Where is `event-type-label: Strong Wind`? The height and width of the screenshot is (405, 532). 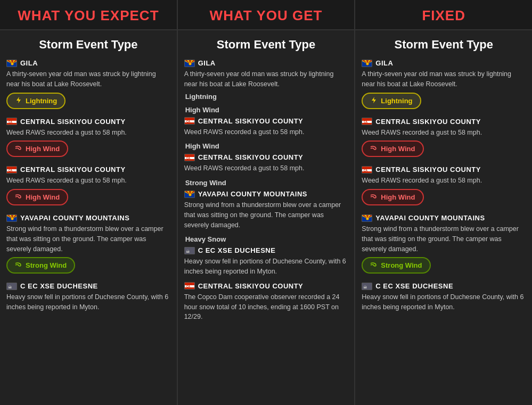
event-type-label: Strong Wind is located at coordinates (266, 183).